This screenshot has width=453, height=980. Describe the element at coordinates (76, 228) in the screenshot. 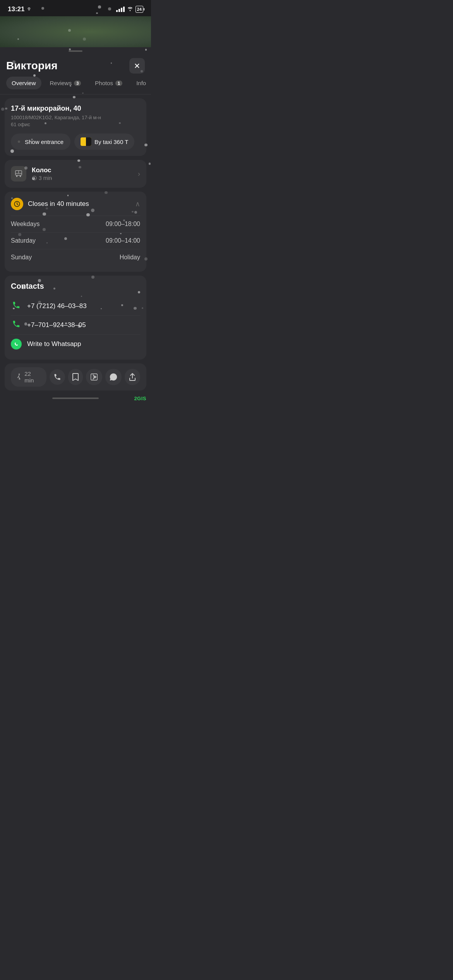

I see `bottom-sheet: Виктория Overview Reviews 3 Photos 1 Inf…` at that location.